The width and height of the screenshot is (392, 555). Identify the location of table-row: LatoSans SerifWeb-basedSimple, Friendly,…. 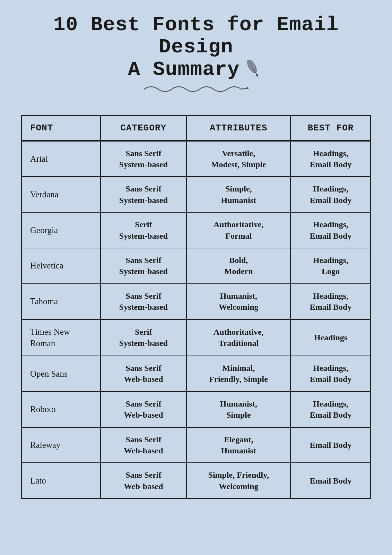
(196, 480).